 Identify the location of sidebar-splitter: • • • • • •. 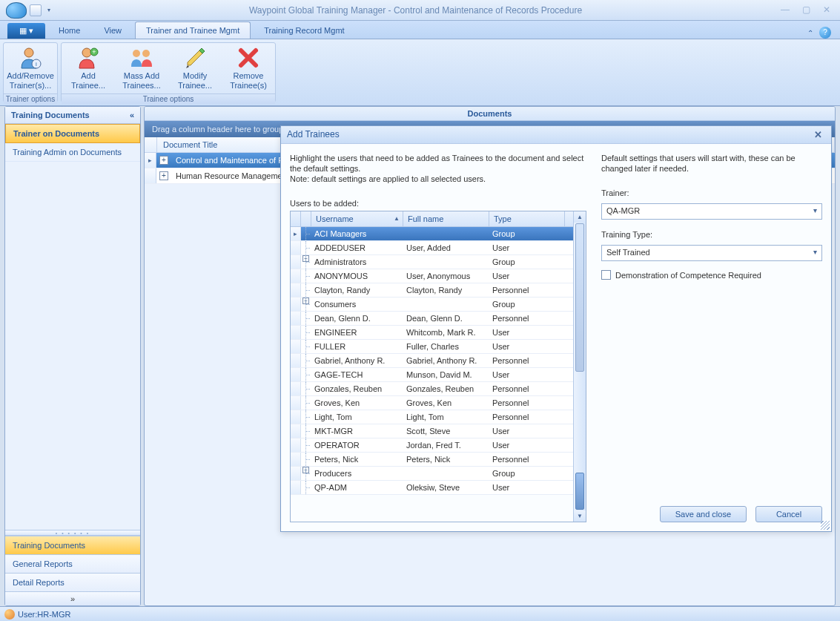
(73, 533).